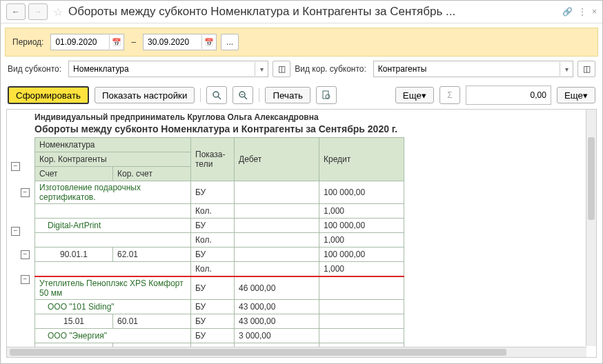 The width and height of the screenshot is (603, 364). Describe the element at coordinates (152, 174) in the screenshot. I see `col-korschet: Кор. счет` at that location.